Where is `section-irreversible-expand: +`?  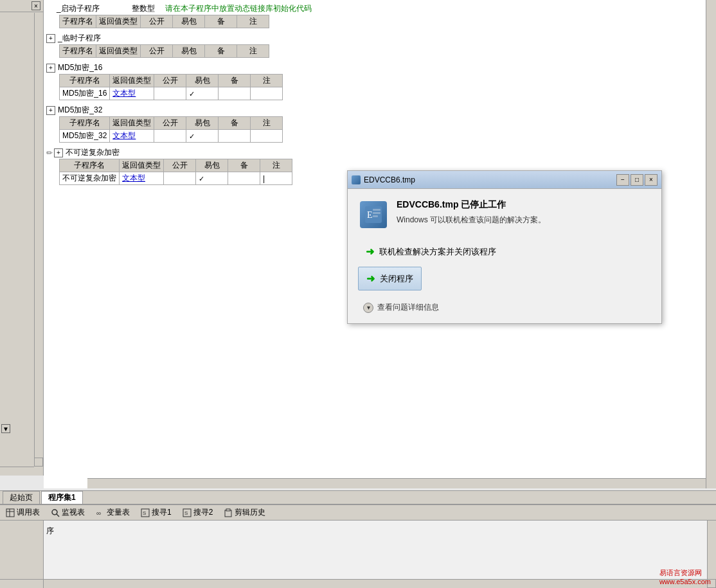
section-irreversible-expand: + is located at coordinates (58, 153).